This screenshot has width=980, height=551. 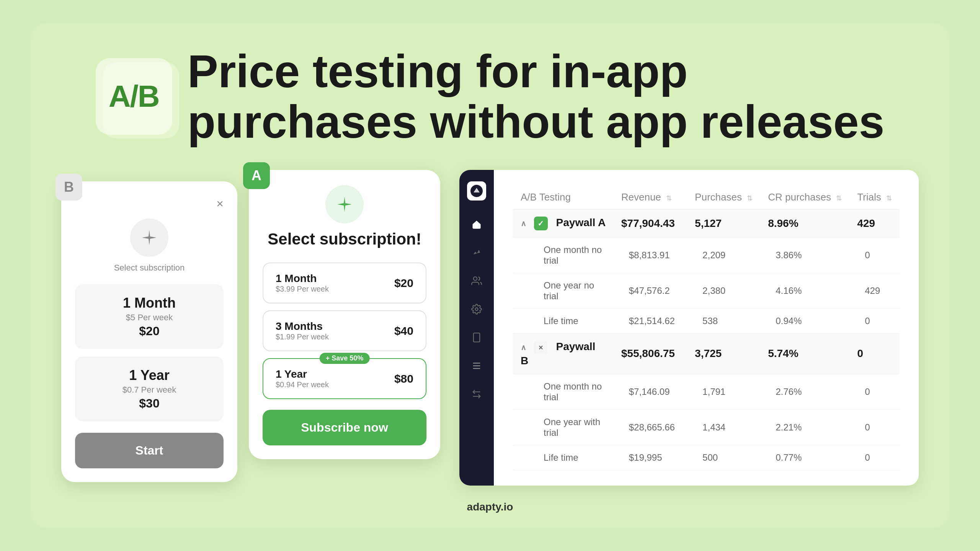 I want to click on group-b-trials: 0, so click(x=874, y=354).